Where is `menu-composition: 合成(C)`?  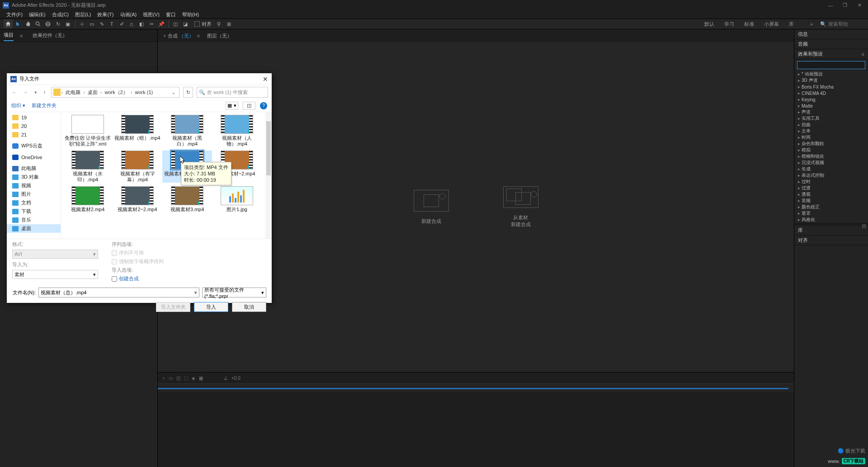
menu-composition: 合成(C) is located at coordinates (61, 14).